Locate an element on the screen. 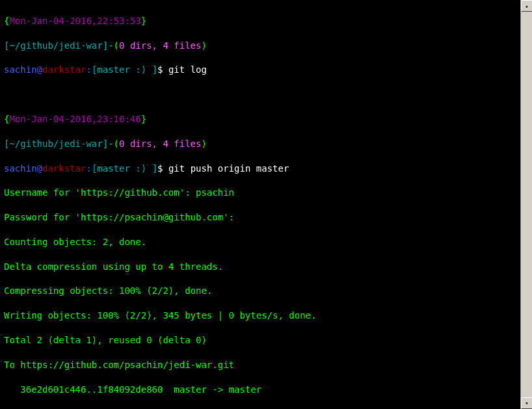 The image size is (532, 409). scroll-track is located at coordinates (527, 204).